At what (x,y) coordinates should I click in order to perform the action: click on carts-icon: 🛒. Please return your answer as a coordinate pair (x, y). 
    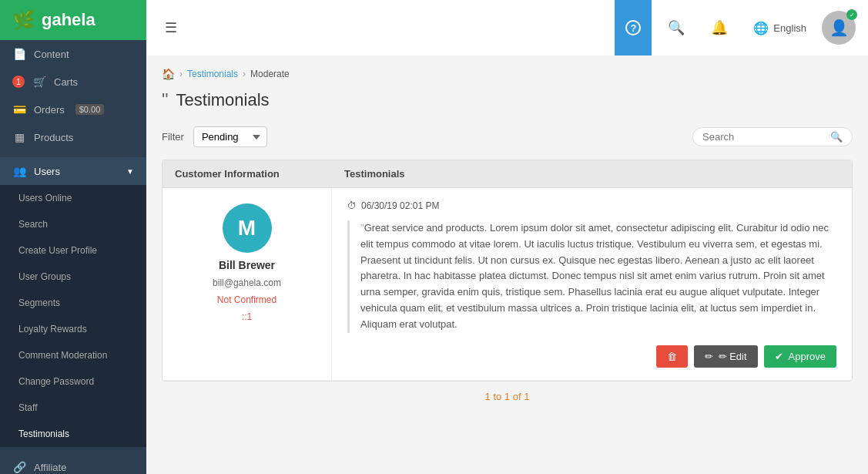
    Looking at the image, I should click on (39, 82).